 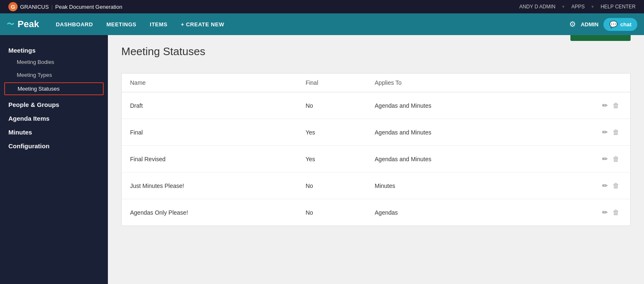 What do you see at coordinates (376, 56) in the screenshot?
I see `header-area: Meeting Statuses + ADD STATUS` at bounding box center [376, 56].